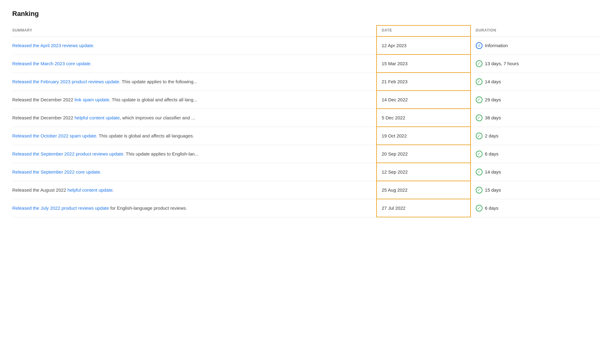 The width and height of the screenshot is (612, 364). What do you see at coordinates (52, 64) in the screenshot?
I see `summary-link: Released the March 2023 core update.` at bounding box center [52, 64].